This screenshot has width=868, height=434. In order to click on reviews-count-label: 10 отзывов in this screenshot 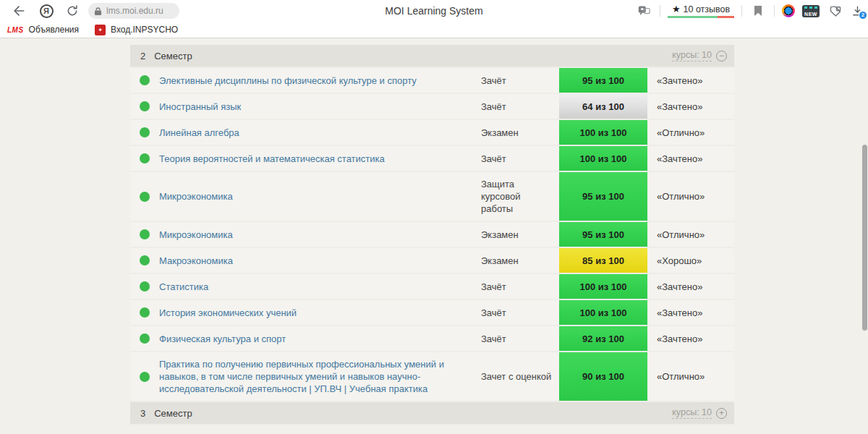, I will do `click(707, 9)`.